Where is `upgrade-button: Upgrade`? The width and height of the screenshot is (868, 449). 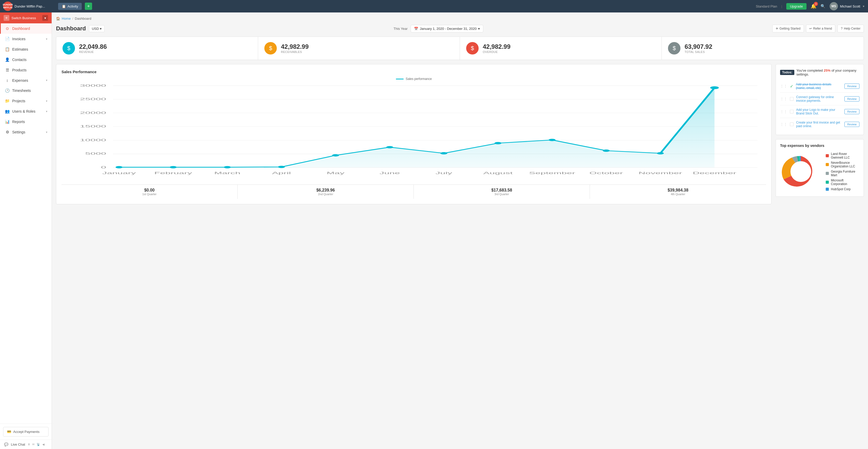
upgrade-button: Upgrade is located at coordinates (797, 6).